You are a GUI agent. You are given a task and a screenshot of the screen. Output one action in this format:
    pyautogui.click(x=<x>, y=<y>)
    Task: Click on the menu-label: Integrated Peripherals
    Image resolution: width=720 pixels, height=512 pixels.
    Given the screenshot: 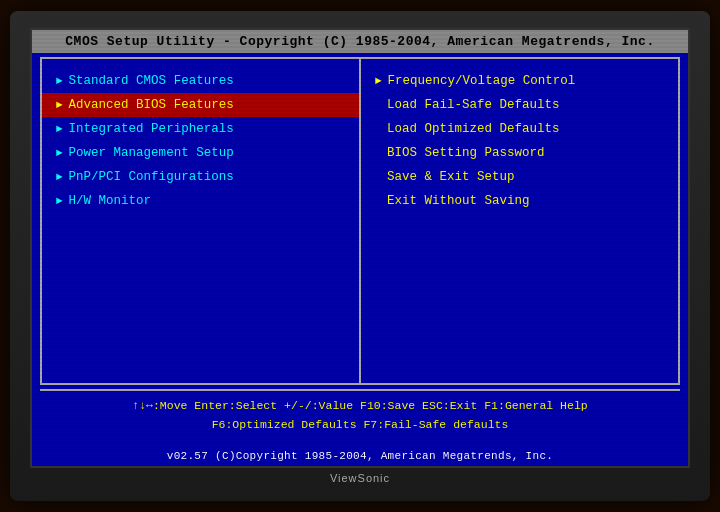 What is the action you would take?
    pyautogui.click(x=152, y=129)
    